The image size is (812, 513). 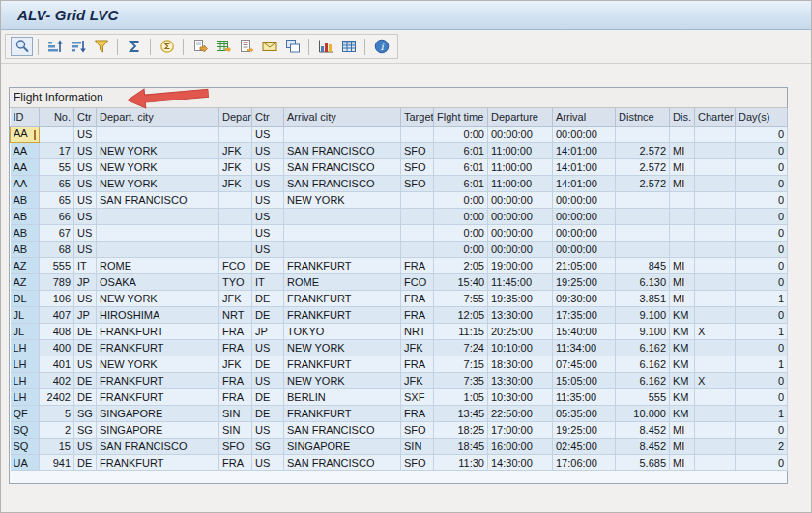 What do you see at coordinates (348, 46) in the screenshot?
I see `layout-icon` at bounding box center [348, 46].